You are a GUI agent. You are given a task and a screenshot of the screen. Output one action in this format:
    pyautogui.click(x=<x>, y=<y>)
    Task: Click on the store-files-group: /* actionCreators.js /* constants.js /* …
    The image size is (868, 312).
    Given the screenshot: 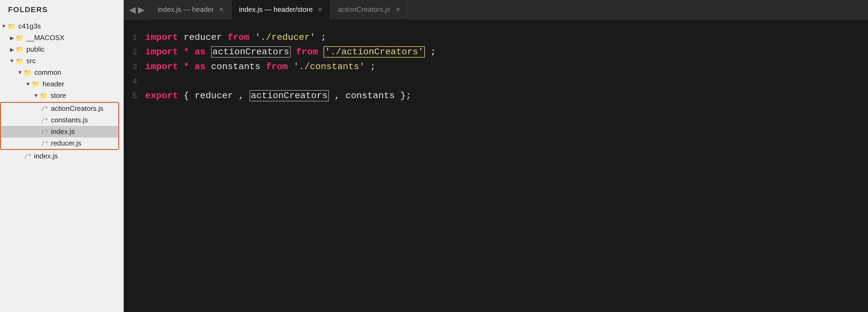 What is the action you would take?
    pyautogui.click(x=60, y=126)
    